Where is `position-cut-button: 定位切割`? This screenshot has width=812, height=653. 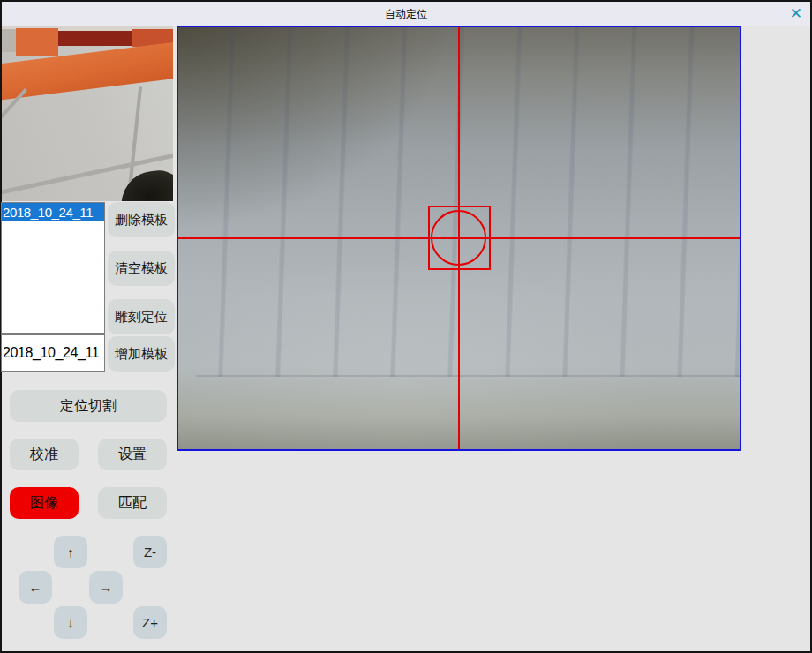
position-cut-button: 定位切割 is located at coordinates (88, 406).